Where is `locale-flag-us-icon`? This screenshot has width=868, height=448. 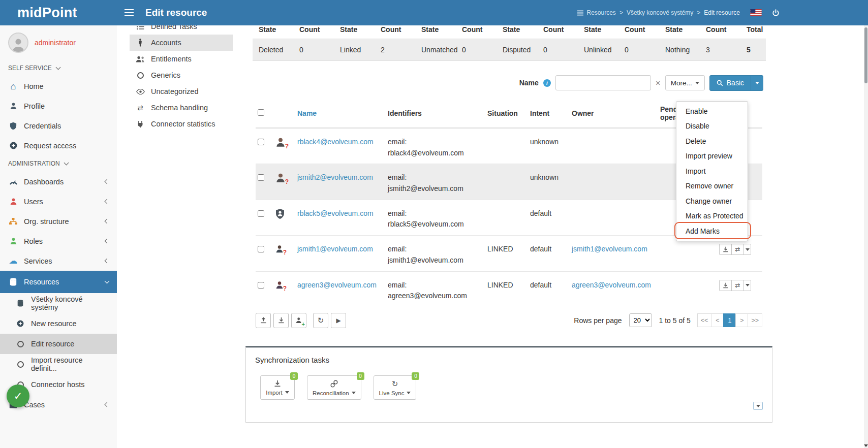 locale-flag-us-icon is located at coordinates (756, 13).